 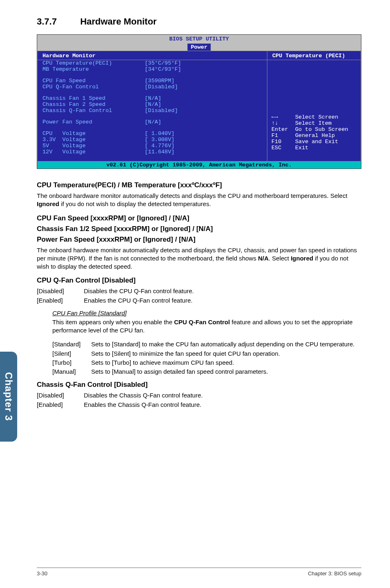 I want to click on option-row: [Manual]Sets to [Manual] to assign detai…, so click(x=207, y=372).